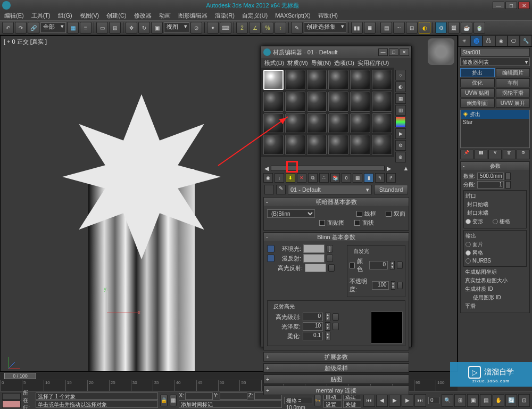 The image size is (532, 409). I want to click on select-by-mat-icon: ⊕, so click(401, 157).